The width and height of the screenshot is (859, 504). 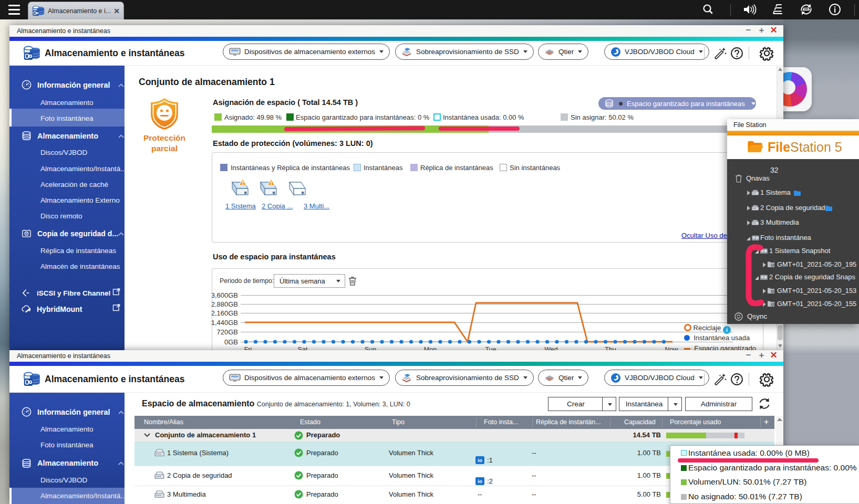 What do you see at coordinates (227, 332) in the screenshot?
I see `svg-text: 720GB` at bounding box center [227, 332].